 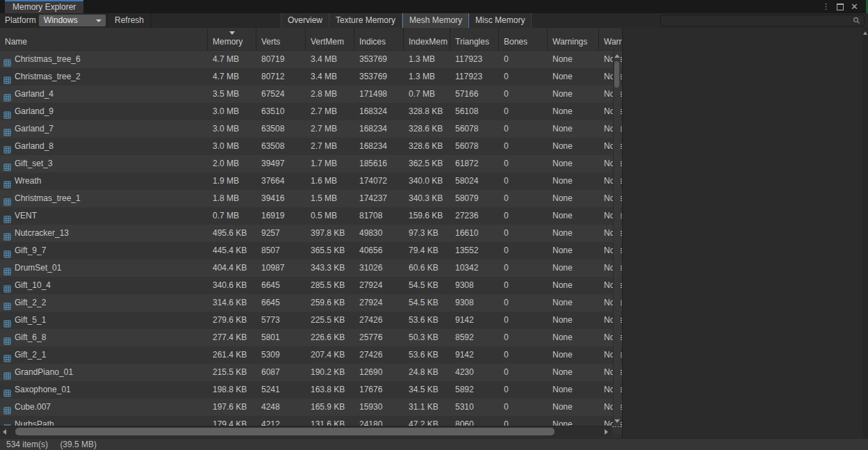 What do you see at coordinates (31, 320) in the screenshot?
I see `mesh-name: Gift_5_1` at bounding box center [31, 320].